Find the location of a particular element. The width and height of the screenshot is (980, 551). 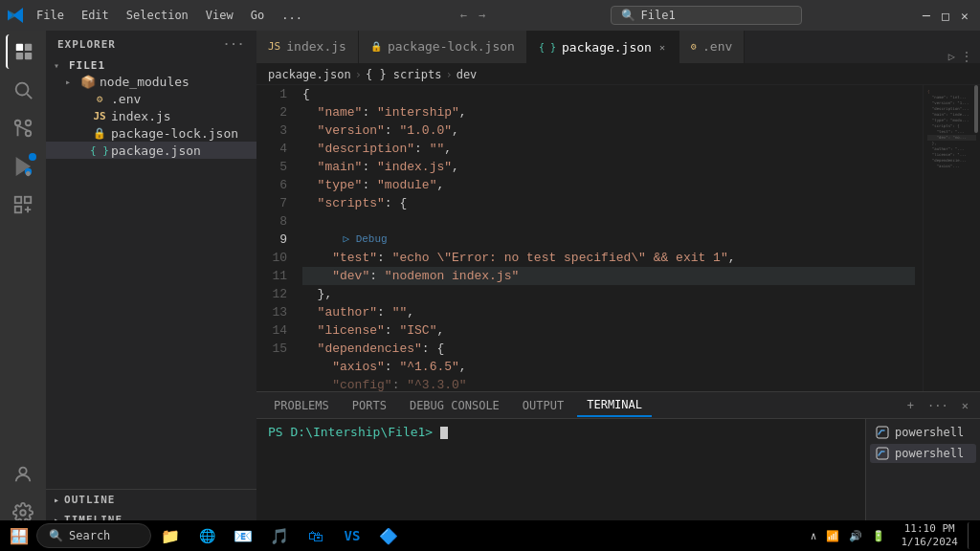

terminal-content: PS D:\Intership\File1> is located at coordinates (561, 474).